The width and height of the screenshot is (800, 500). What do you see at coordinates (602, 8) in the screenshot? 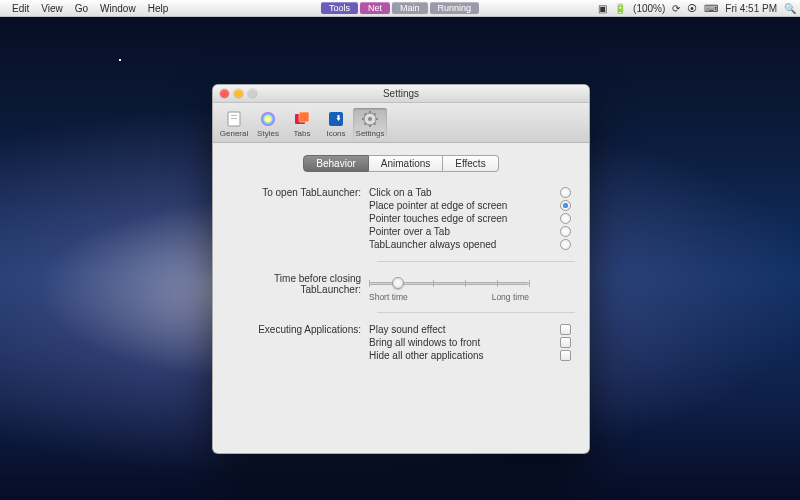
I see `dropbox-icon: ▣` at bounding box center [602, 8].